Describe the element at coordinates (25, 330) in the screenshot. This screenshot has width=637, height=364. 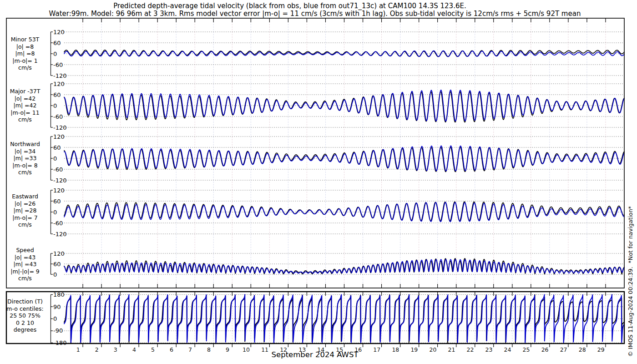
I see `unit-label: degrees` at that location.